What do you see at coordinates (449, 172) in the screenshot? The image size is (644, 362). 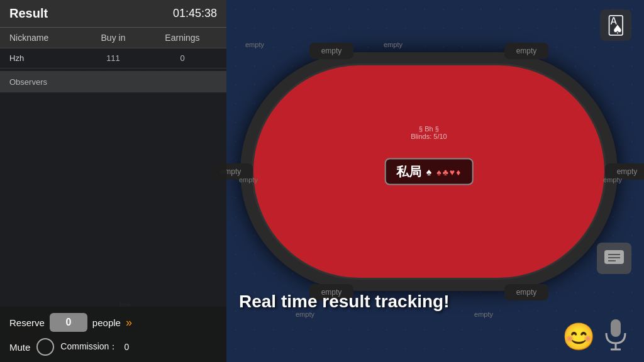 I see `logo-suits: ♠♣♥♦` at bounding box center [449, 172].